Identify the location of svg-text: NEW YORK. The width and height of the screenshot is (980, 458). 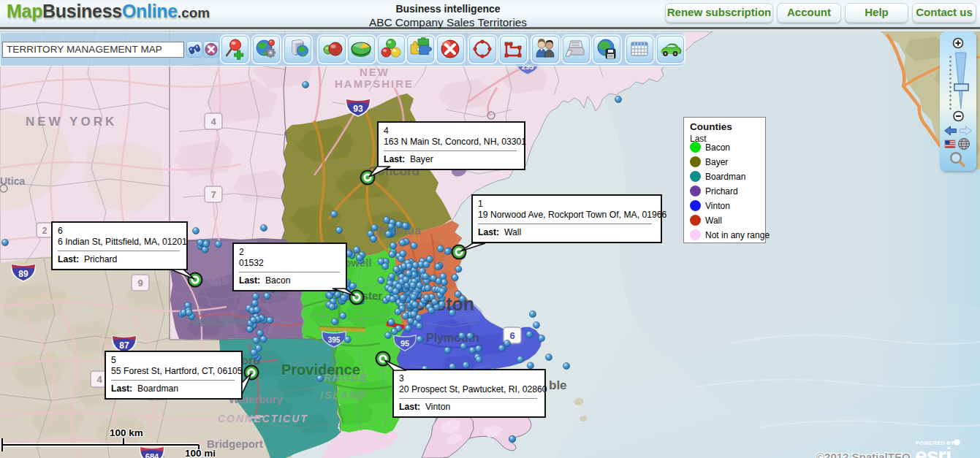
(72, 121).